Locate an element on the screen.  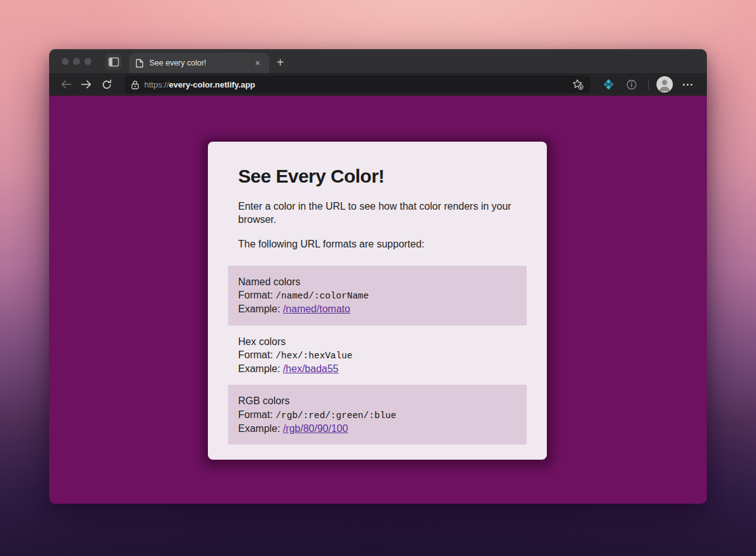
window-controls is located at coordinates (77, 61).